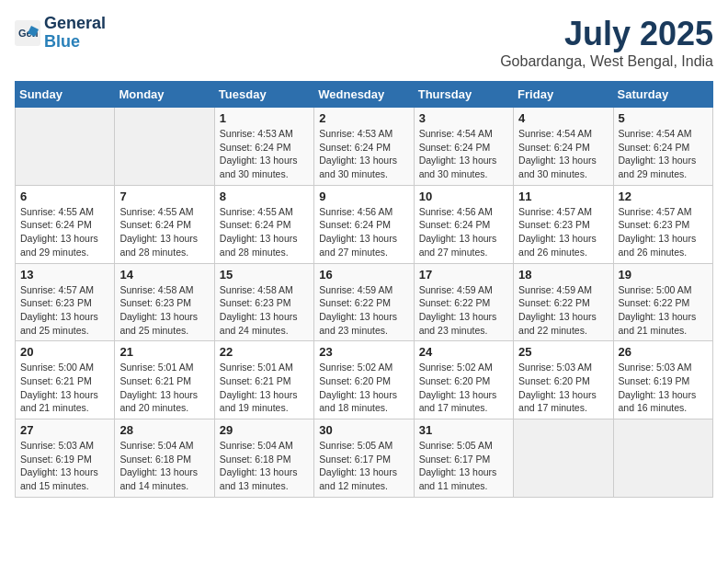 This screenshot has width=728, height=563. Describe the element at coordinates (64, 431) in the screenshot. I see `day-number: 27` at that location.